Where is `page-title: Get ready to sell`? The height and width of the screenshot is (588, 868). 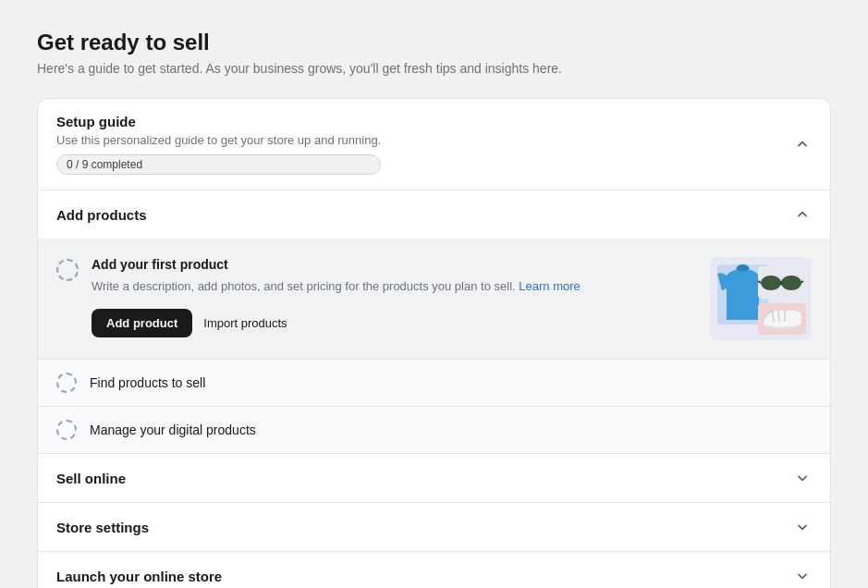
page-title: Get ready to sell is located at coordinates (434, 43).